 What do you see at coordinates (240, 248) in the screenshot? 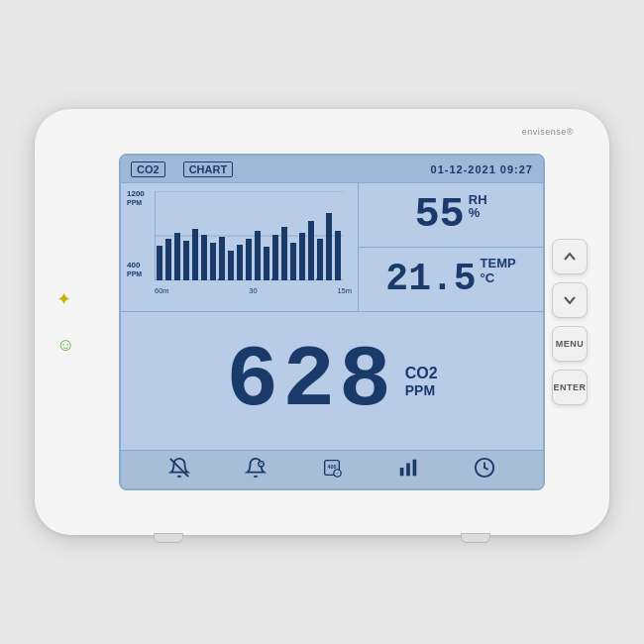
I see `chart-area: 1200PPM 400PPM` at bounding box center [240, 248].